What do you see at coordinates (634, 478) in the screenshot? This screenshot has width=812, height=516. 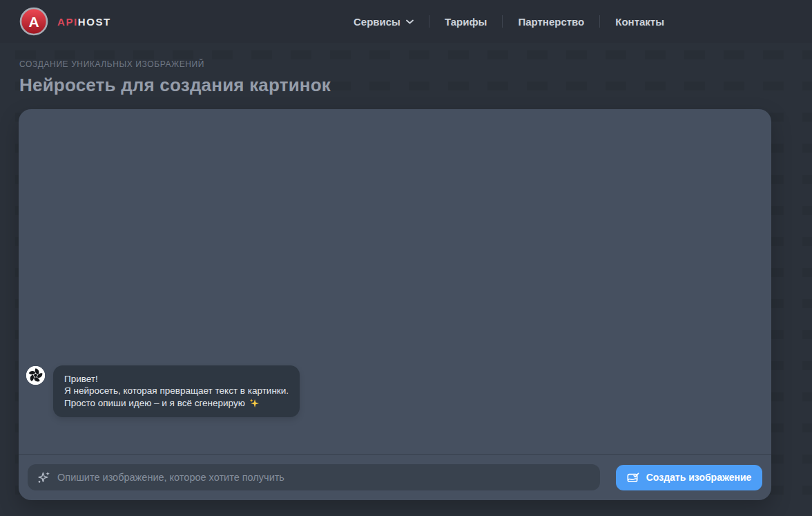 I see `image-check-icon` at bounding box center [634, 478].